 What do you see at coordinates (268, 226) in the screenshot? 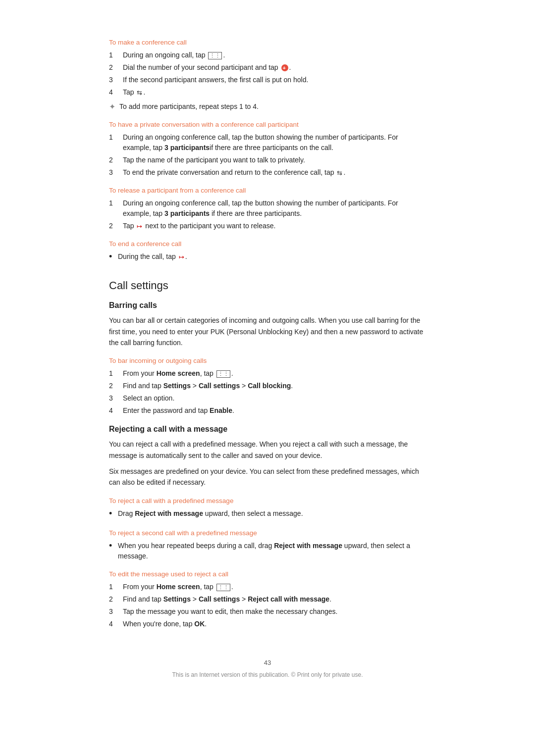
I see `step-item: 2 Tap ↦ next to the participant you want…` at bounding box center [268, 226].